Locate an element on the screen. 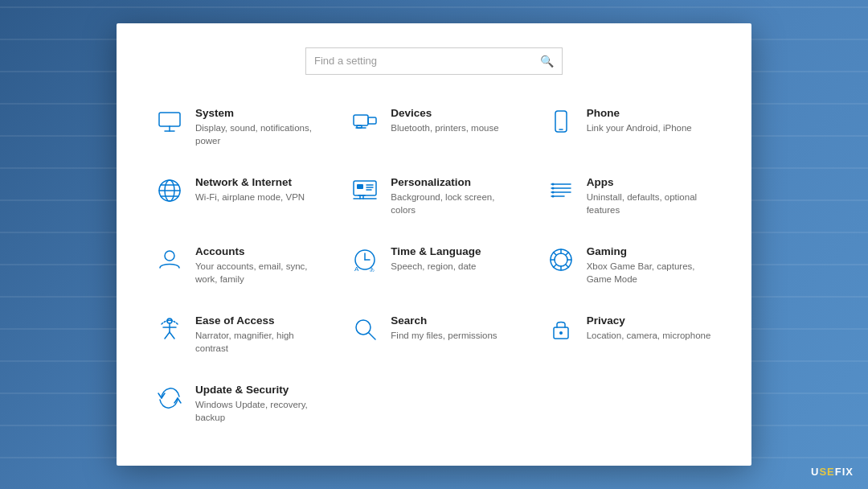 This screenshot has height=489, width=868. system-icon is located at coordinates (170, 121).